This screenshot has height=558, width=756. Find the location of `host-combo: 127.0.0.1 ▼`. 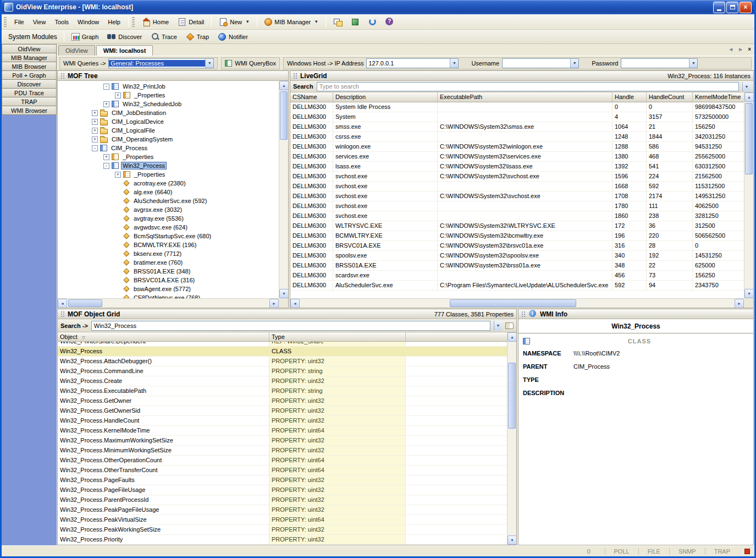

host-combo: 127.0.0.1 ▼ is located at coordinates (412, 63).